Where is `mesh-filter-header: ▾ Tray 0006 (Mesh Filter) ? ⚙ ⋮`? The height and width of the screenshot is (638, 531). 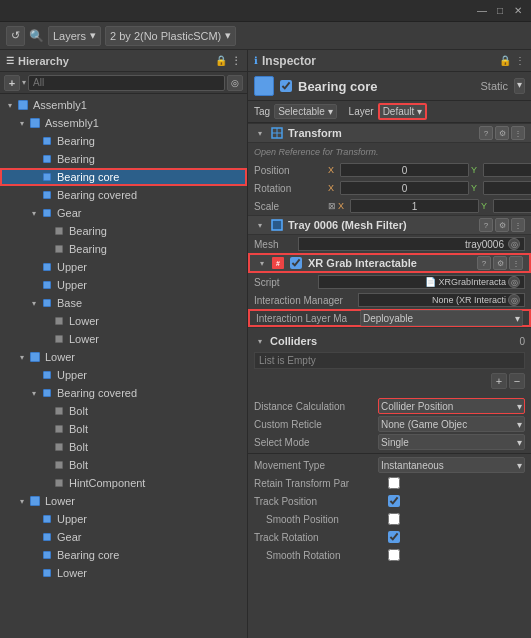
mesh-filter-header: ▾ Tray 0006 (Mesh Filter) ? ⚙ ⋮ is located at coordinates (390, 225).